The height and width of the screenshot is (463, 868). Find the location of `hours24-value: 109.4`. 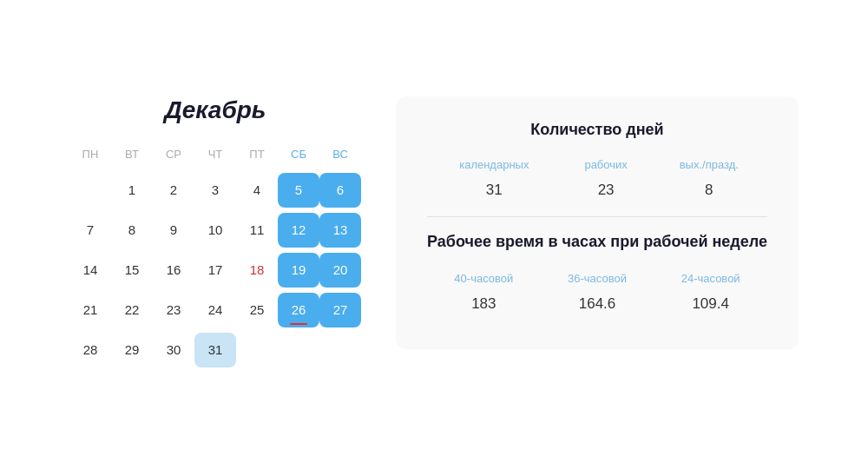

hours24-value: 109.4 is located at coordinates (710, 304).